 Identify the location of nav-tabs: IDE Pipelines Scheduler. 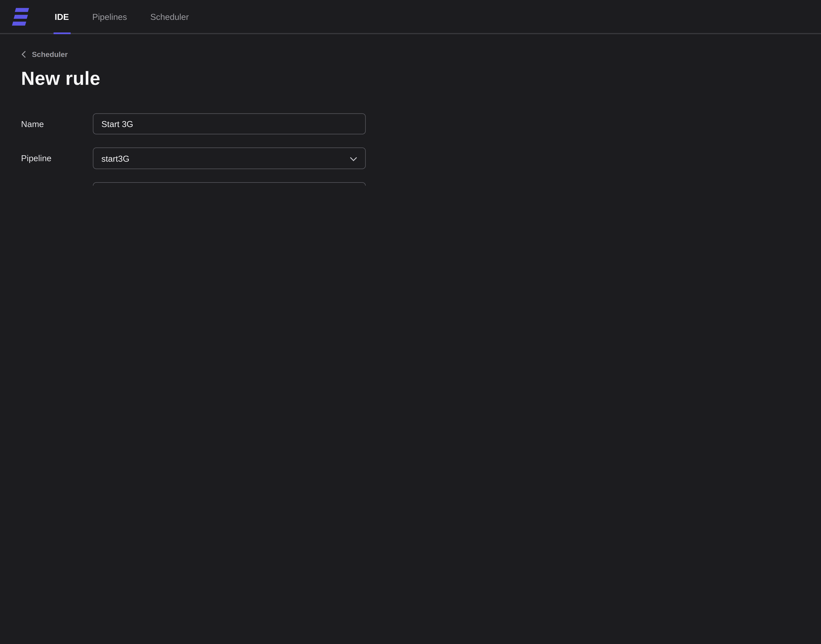
(121, 17).